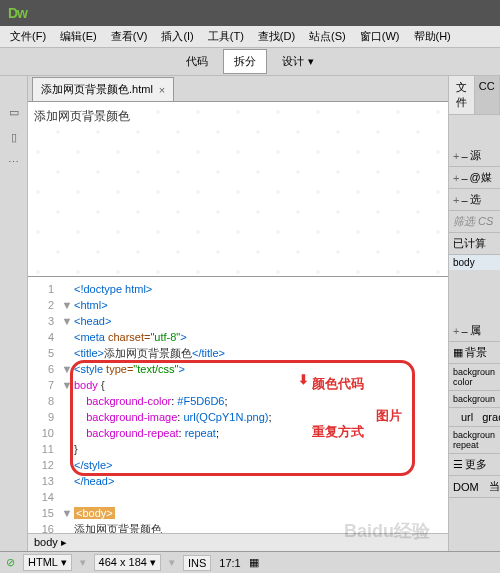  I want to click on code-line: 15▼<body>, so click(238, 513).